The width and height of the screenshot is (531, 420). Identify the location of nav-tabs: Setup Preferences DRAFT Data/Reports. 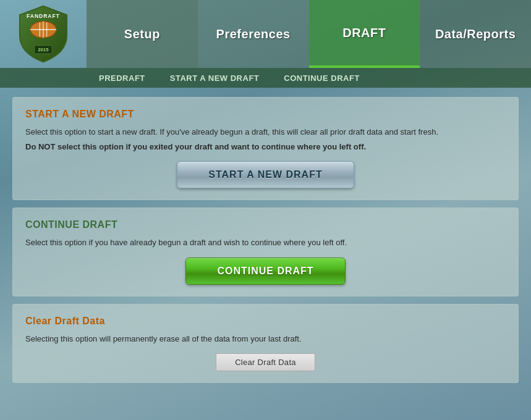
(309, 34).